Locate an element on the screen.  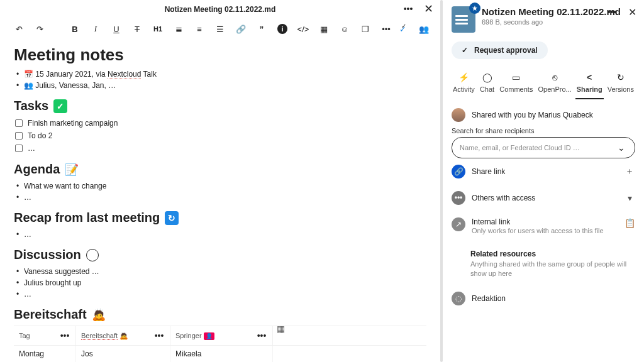
tab-comments: ▭Comments is located at coordinates (516, 84).